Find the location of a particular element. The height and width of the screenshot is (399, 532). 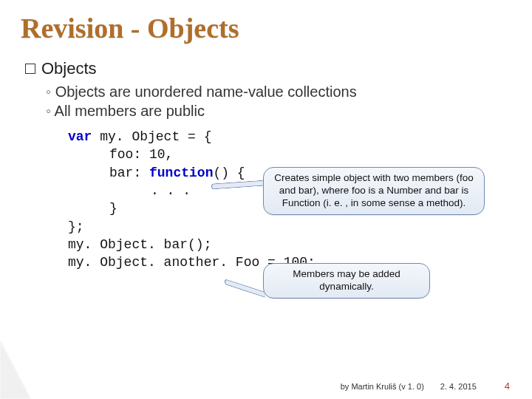

code-line: }; is located at coordinates (300, 227).